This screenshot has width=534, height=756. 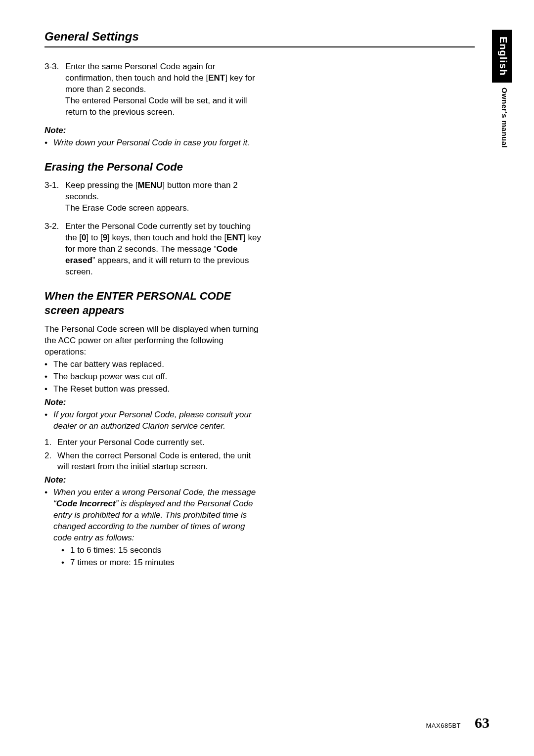 What do you see at coordinates (166, 563) in the screenshot?
I see `sub-bullet-text: 7 times or more: 15 minutes` at bounding box center [166, 563].